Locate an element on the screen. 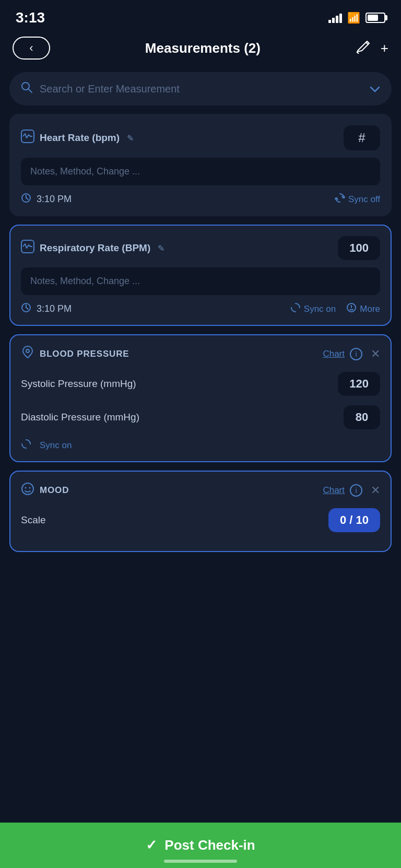 Image resolution: width=401 pixels, height=868 pixels. battery-icon is located at coordinates (375, 18).